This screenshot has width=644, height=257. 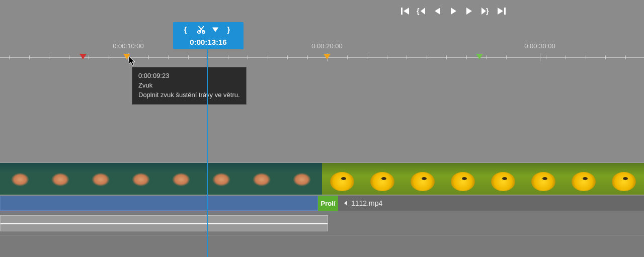 I want to click on clip-b-name: 1112.mp4, so click(x=367, y=203).